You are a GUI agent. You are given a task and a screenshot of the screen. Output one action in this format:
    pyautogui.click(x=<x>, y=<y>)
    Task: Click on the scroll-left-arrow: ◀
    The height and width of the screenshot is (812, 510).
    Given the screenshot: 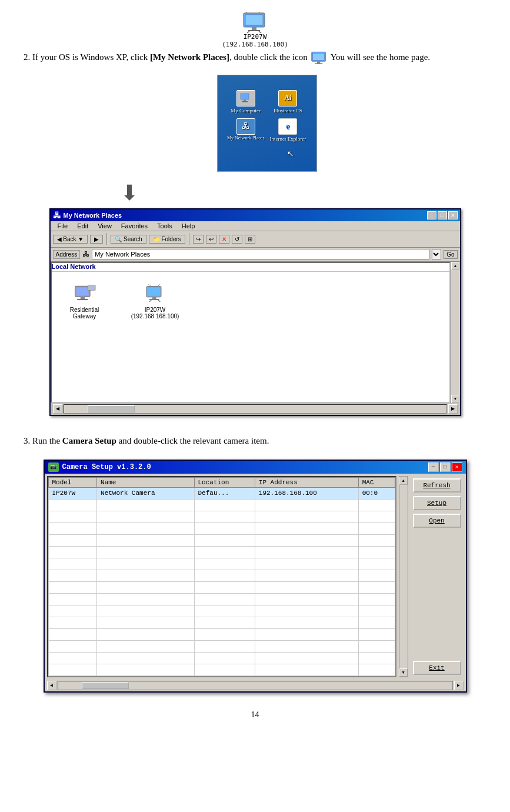 What is the action you would take?
    pyautogui.click(x=58, y=409)
    